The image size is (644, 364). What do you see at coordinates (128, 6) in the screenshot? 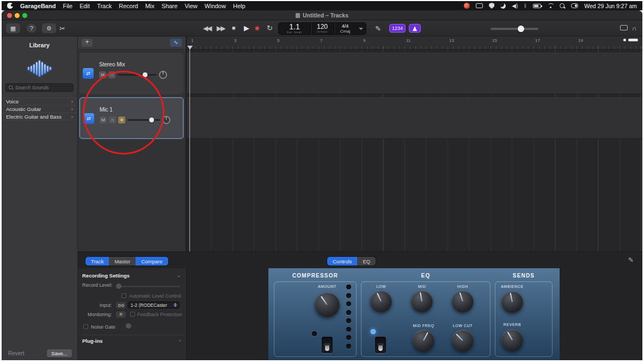
I see `menu-record: Record` at bounding box center [128, 6].